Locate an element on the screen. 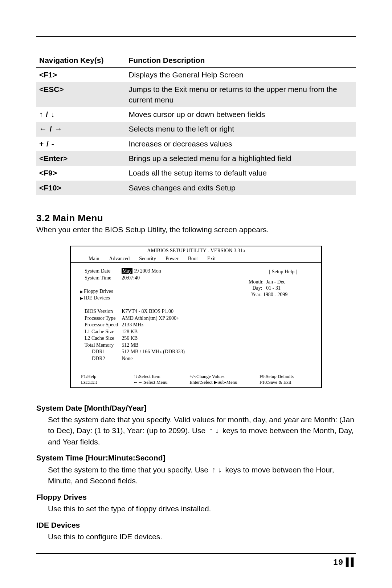 This screenshot has width=392, height=588. bios-field-label: L1 Cache Size is located at coordinates (98, 332).